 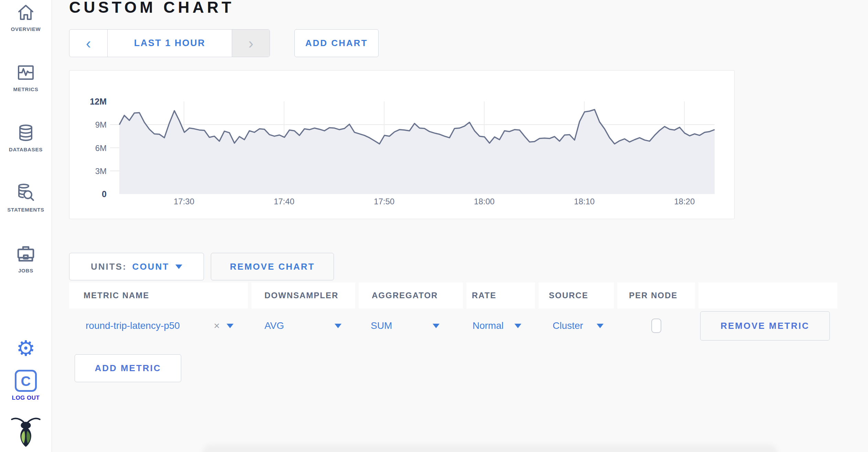 I want to click on svg-text: 17:40, so click(x=284, y=202).